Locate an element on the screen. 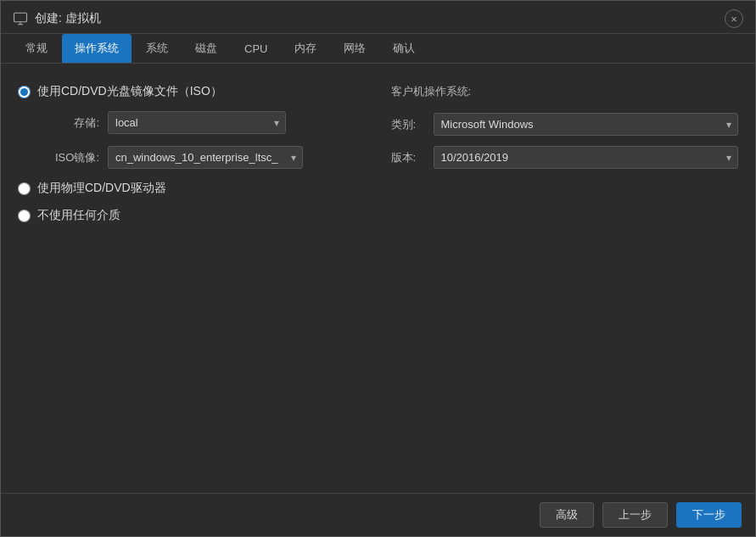 The height and width of the screenshot is (537, 756). iso-select: cn_windows_10_enterprise_ltsc_ is located at coordinates (205, 158).